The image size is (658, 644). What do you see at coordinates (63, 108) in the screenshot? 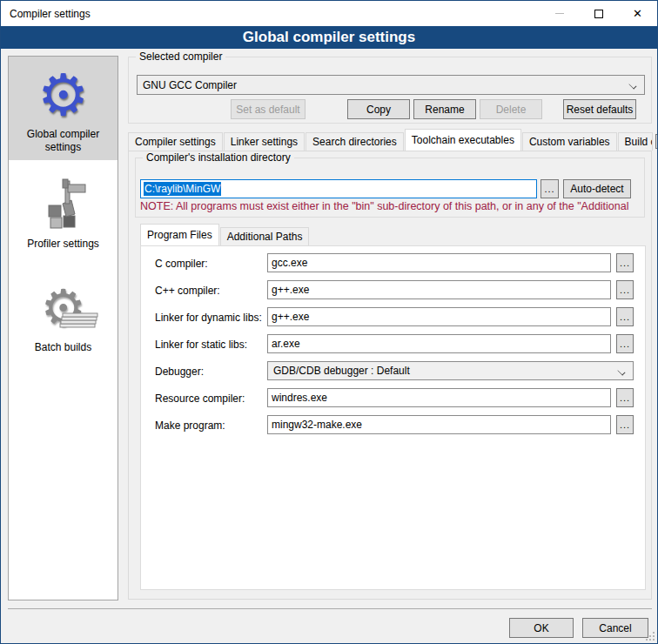
I see `sidebar-item-global-compiler-settings: ⚙ Global compiler settings` at bounding box center [63, 108].